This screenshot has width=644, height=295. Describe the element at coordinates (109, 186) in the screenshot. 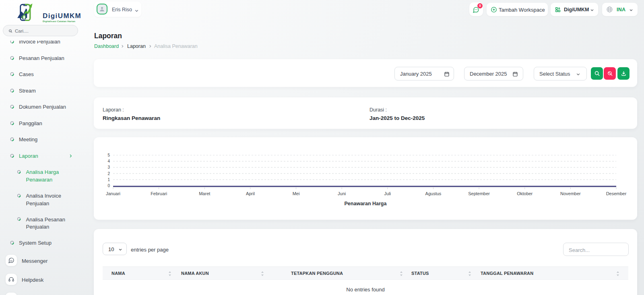

I see `svg-text: 0` at that location.